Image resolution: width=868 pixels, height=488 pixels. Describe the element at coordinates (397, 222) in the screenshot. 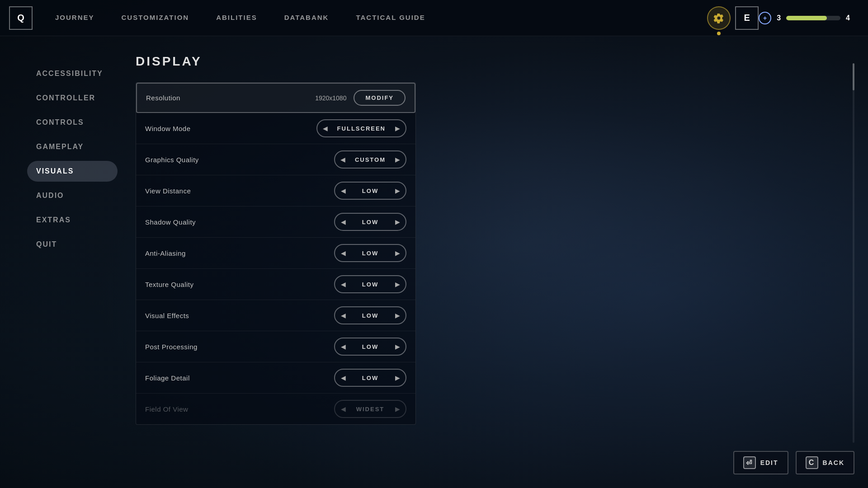

I see `pill-arrow-right-4: ▶` at that location.